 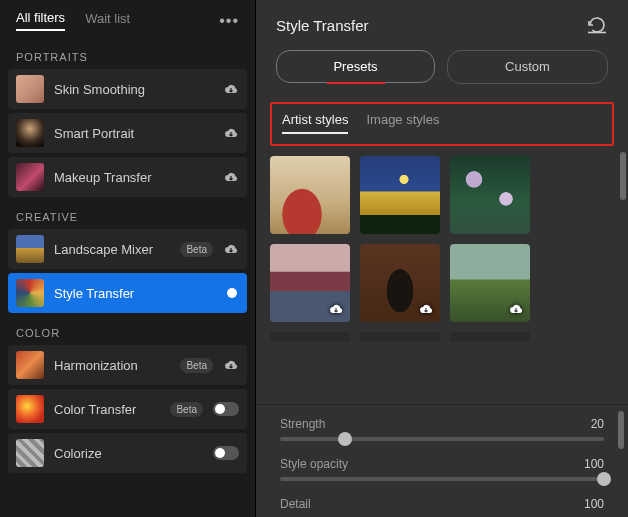 What do you see at coordinates (128, 409) in the screenshot?
I see `filter-color-transfer: Color Transfer Beta` at bounding box center [128, 409].